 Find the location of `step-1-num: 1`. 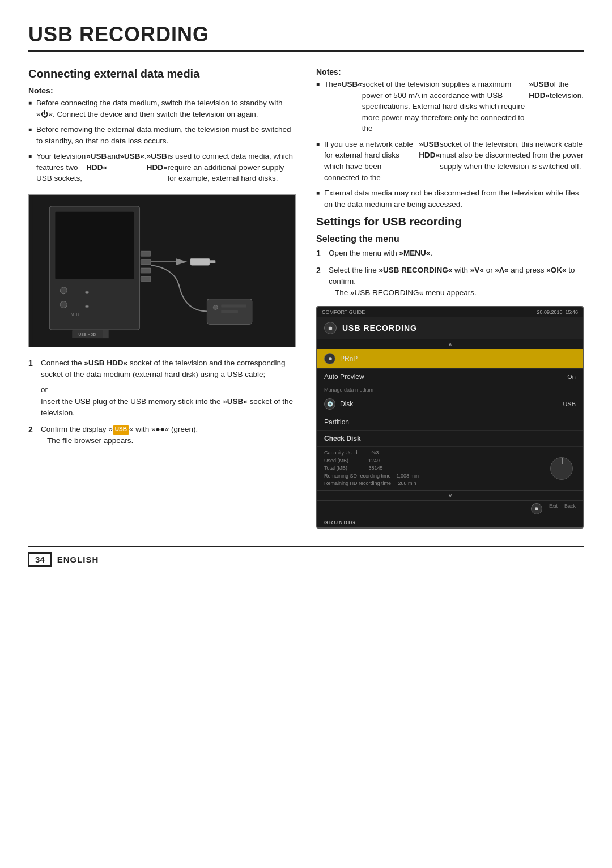

step-1-num: 1 is located at coordinates (35, 363).